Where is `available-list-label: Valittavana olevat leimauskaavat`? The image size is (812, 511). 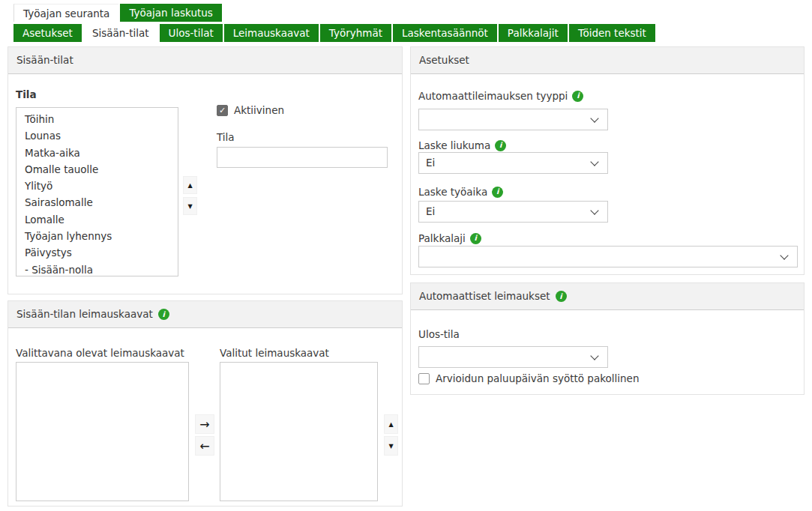 available-list-label: Valittavana olevat leimauskaavat is located at coordinates (100, 353).